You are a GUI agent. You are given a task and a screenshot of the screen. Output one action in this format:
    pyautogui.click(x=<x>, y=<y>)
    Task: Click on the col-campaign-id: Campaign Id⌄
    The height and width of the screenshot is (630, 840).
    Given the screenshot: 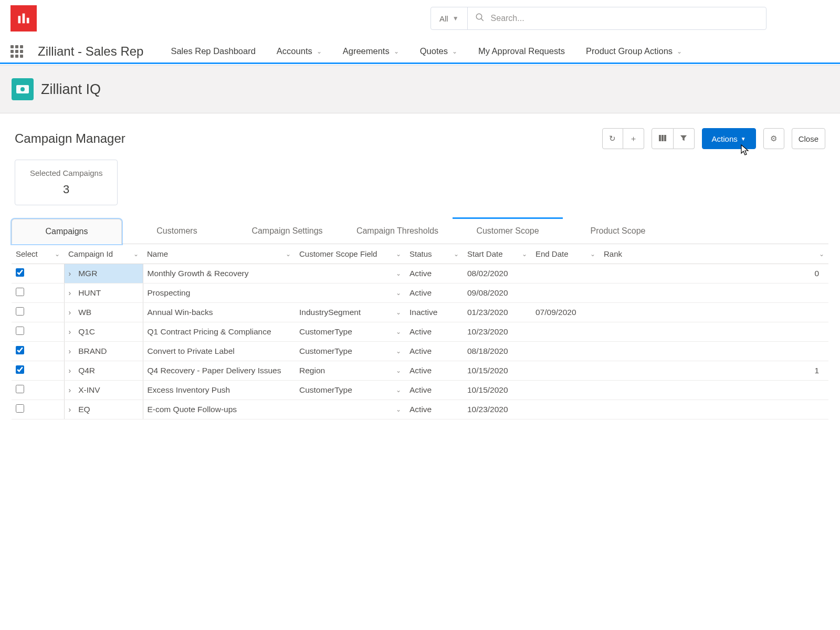 What is the action you would take?
    pyautogui.click(x=103, y=254)
    